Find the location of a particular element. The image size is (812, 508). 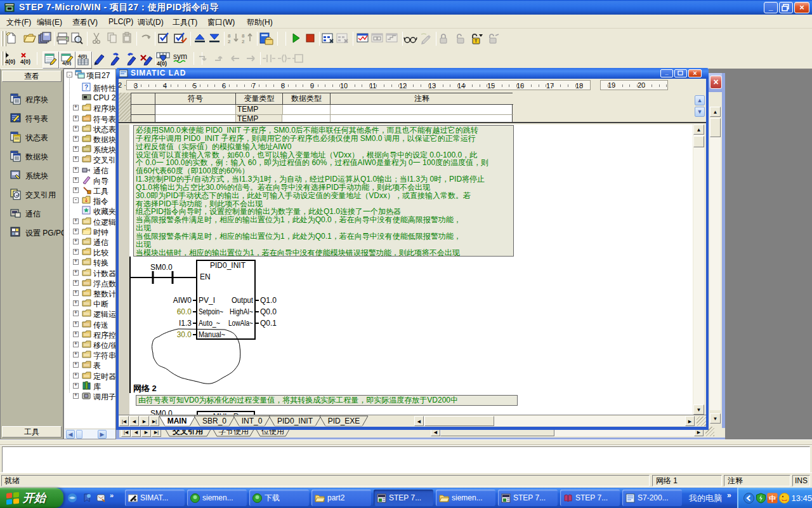

svg-text: 60.0 is located at coordinates (185, 312).